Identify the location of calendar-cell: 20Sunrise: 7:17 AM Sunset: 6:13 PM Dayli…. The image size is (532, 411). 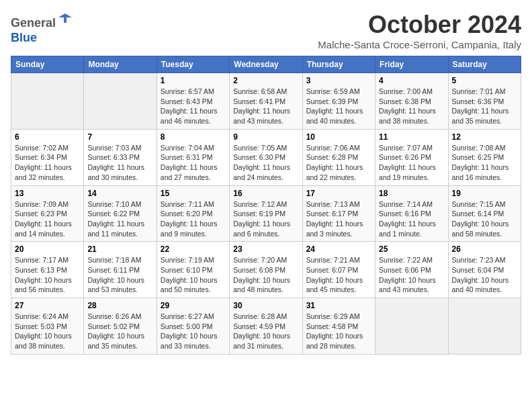
(48, 270).